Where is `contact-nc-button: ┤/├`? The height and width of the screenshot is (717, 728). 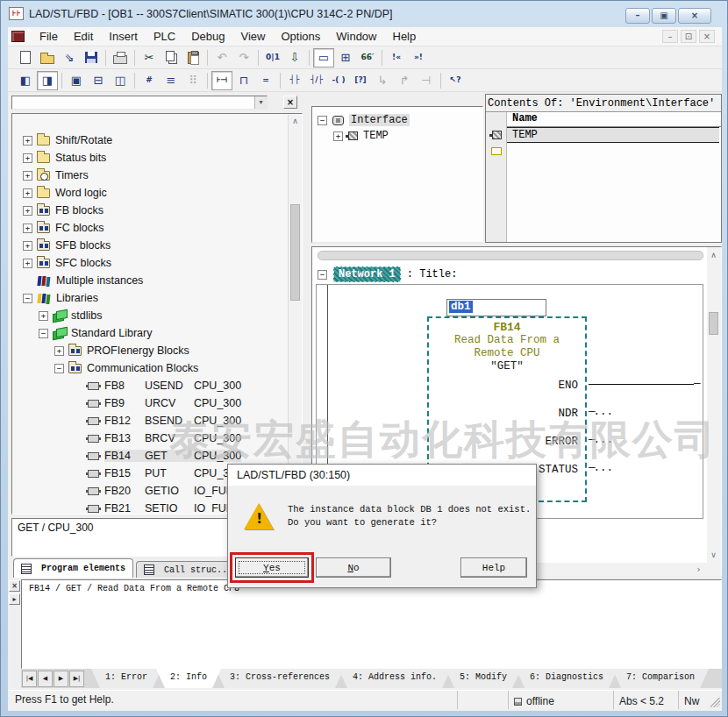
contact-nc-button: ┤/├ is located at coordinates (317, 81).